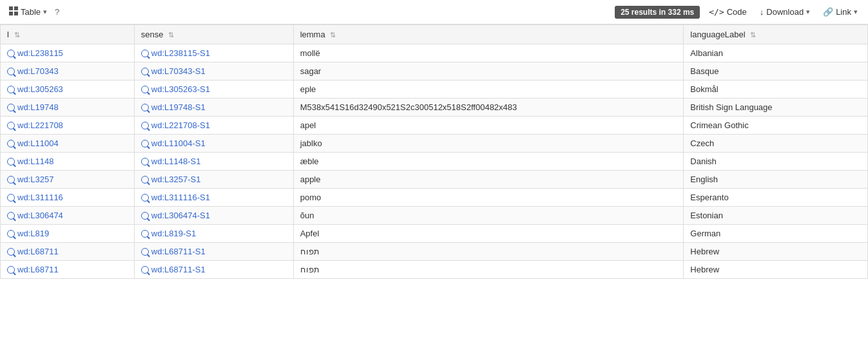  Describe the element at coordinates (68, 234) in the screenshot. I see `cell-l: wd:L819` at that location.